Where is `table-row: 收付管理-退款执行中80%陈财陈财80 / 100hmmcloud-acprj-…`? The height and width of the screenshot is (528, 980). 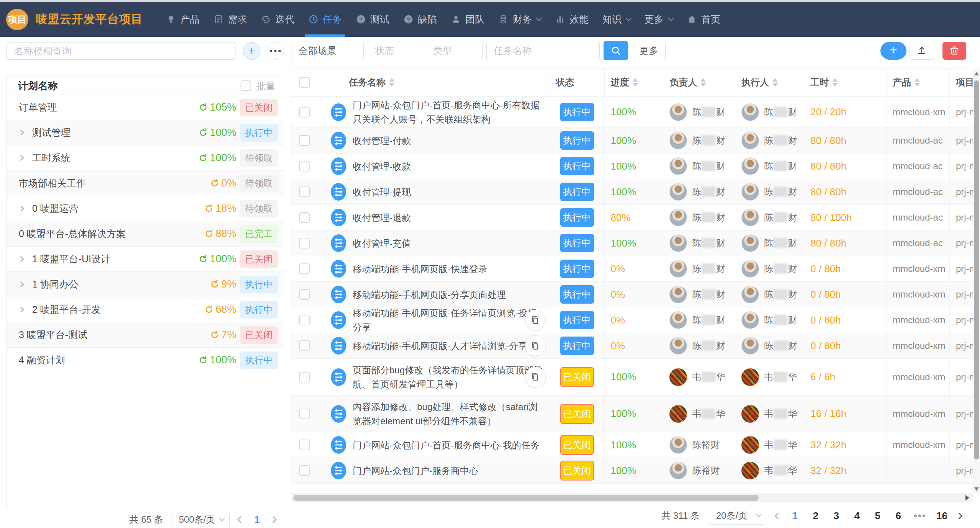 table-row: 收付管理-退款执行中80%陈财陈财80 / 100hmmcloud-acprj-… is located at coordinates (636, 217).